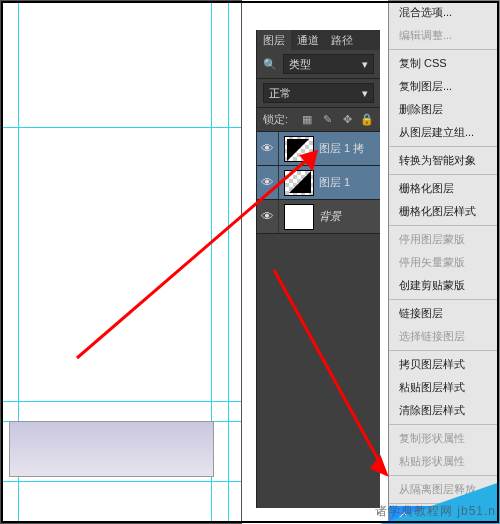  What do you see at coordinates (444, 388) in the screenshot?
I see `menu-paste-layer-style: 粘贴图层样式` at bounding box center [444, 388].